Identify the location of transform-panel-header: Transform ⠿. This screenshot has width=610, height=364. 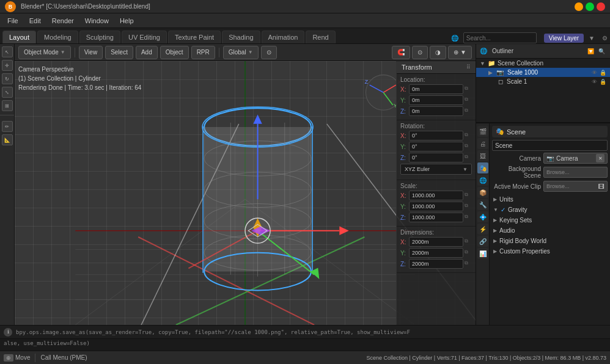
(436, 67).